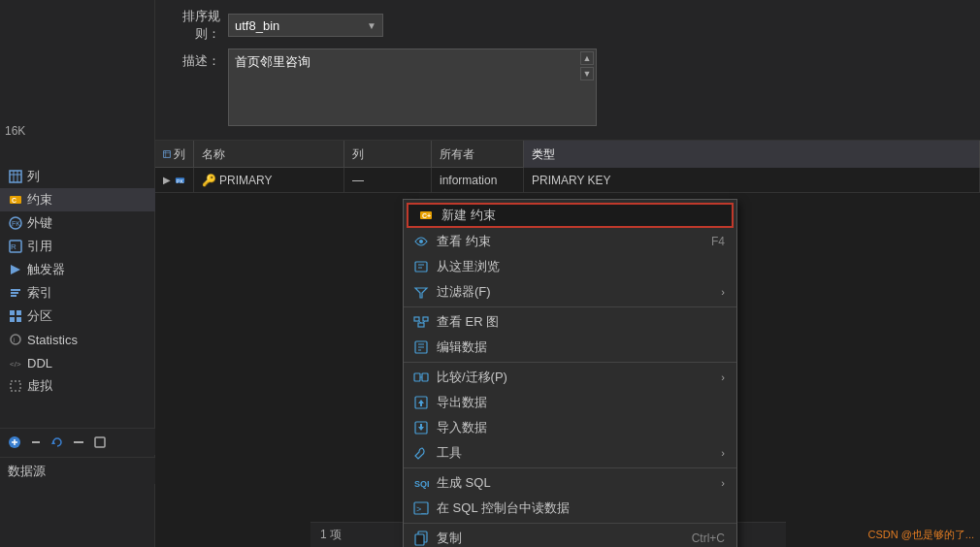 Image resolution: width=980 pixels, height=547 pixels. What do you see at coordinates (571, 483) in the screenshot?
I see `menu-item-generate-sql: SQL 生成 SQL ›` at bounding box center [571, 483].